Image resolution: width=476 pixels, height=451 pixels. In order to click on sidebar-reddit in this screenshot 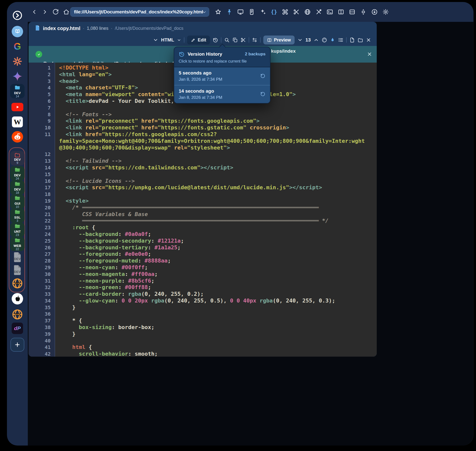, I will do `click(17, 137)`.